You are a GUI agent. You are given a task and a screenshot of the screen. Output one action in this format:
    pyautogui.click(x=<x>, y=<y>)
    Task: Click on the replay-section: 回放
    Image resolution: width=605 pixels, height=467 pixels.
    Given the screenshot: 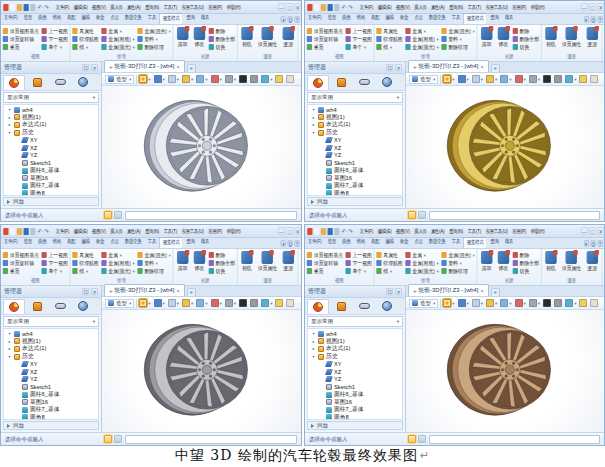 What is the action you would take?
    pyautogui.click(x=355, y=426)
    